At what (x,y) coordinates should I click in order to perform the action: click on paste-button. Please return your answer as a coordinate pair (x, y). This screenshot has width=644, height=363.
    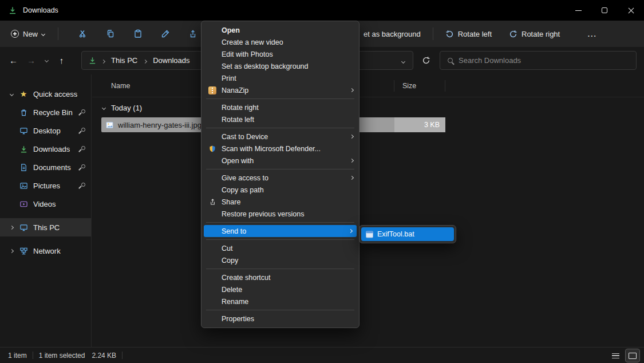
    Looking at the image, I should click on (138, 34).